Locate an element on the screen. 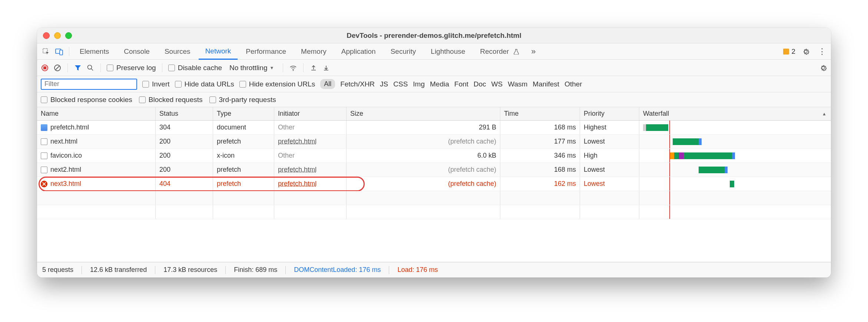  tab-elements: Elements is located at coordinates (94, 51).